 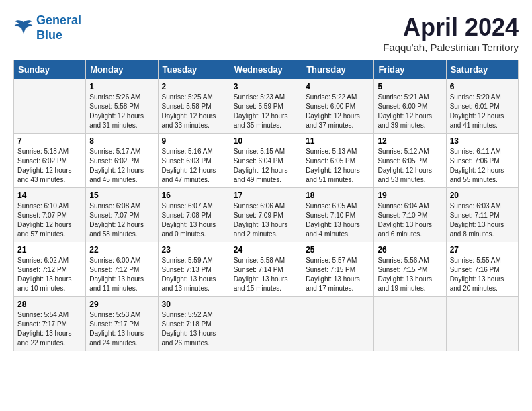 I want to click on day-cell: 15Sunrise: 6:08 AM Sunset: 7:07 PM Dayli…, so click(x=122, y=215).